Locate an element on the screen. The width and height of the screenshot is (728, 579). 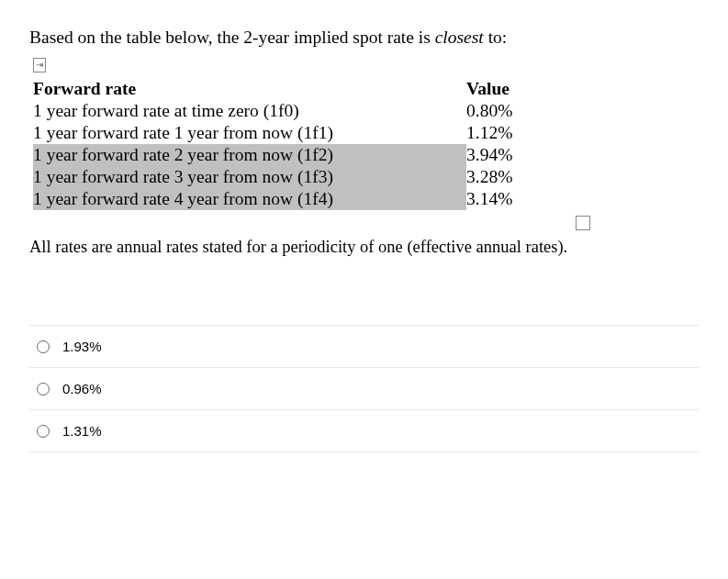
footnote: All rates are annual rates stated for a … is located at coordinates (364, 248).